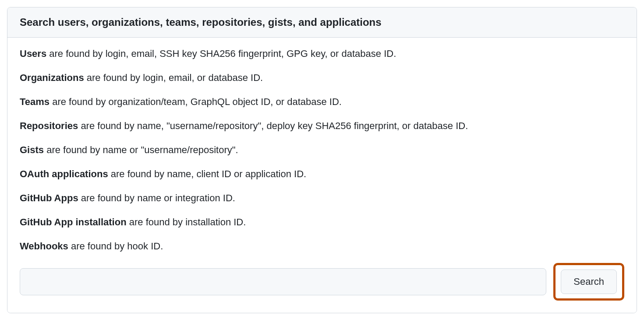 This screenshot has width=644, height=322. I want to click on search-row: Search, so click(322, 282).